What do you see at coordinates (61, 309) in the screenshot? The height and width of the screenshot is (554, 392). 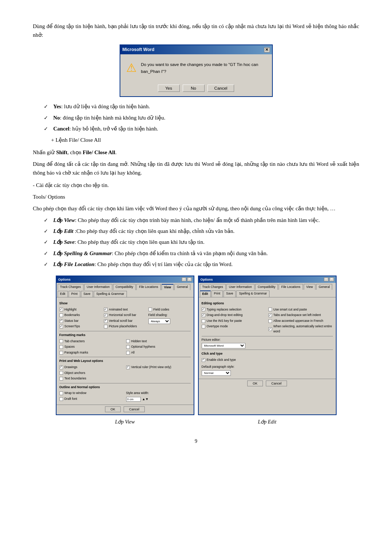 I see `cb-highlight` at bounding box center [61, 309].